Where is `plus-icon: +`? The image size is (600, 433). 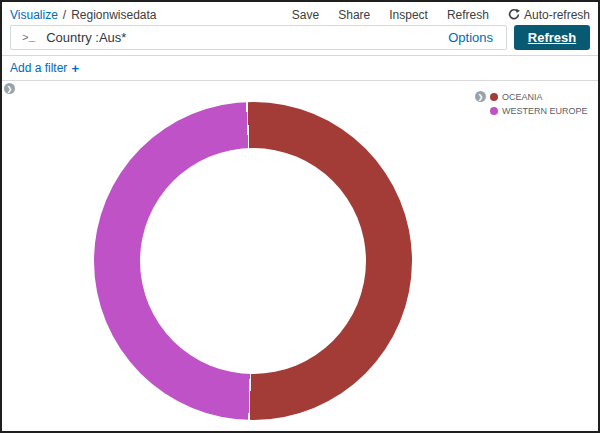 plus-icon: + is located at coordinates (75, 68).